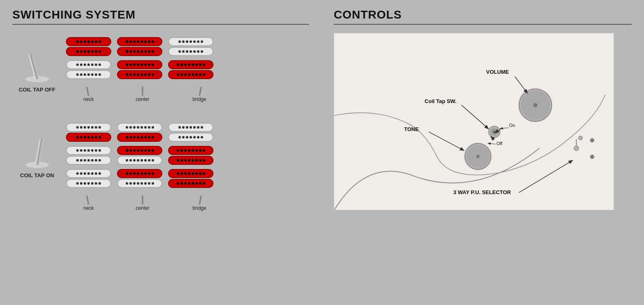 The width and height of the screenshot is (644, 305). What do you see at coordinates (89, 183) in the screenshot?
I see `on-r3-neck-coil2` at bounding box center [89, 183].